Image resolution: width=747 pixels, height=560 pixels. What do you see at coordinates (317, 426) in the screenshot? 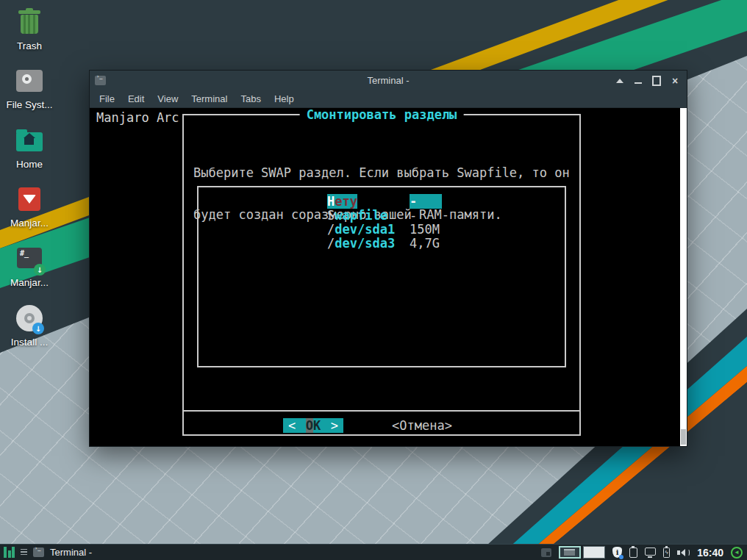
I see `ok-rest-char: K` at bounding box center [317, 426].